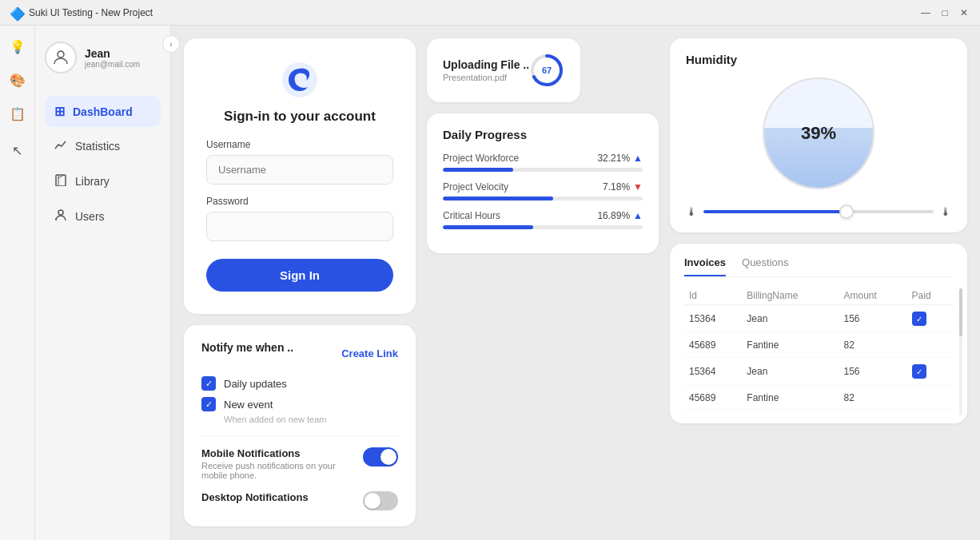  Describe the element at coordinates (543, 134) in the screenshot. I see `daily-progress-title: Daily Progress` at that location.